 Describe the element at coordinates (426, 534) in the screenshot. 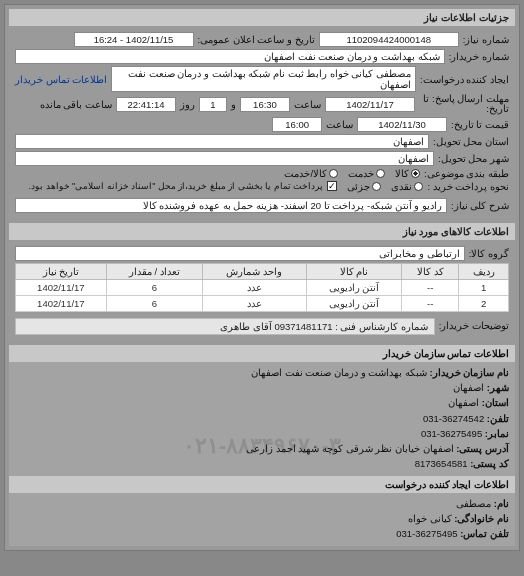

I see `ctel-val: 36275495-031` at that location.